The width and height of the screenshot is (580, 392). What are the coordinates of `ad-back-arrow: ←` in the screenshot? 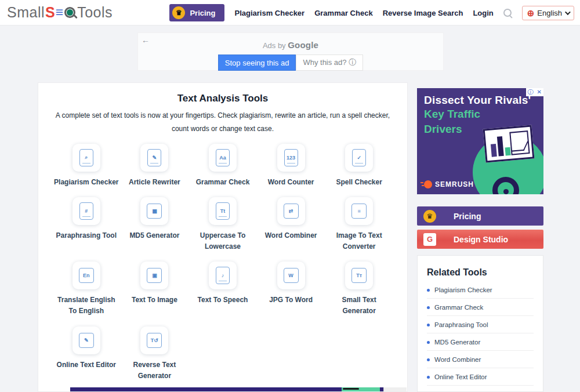 It's located at (146, 40).